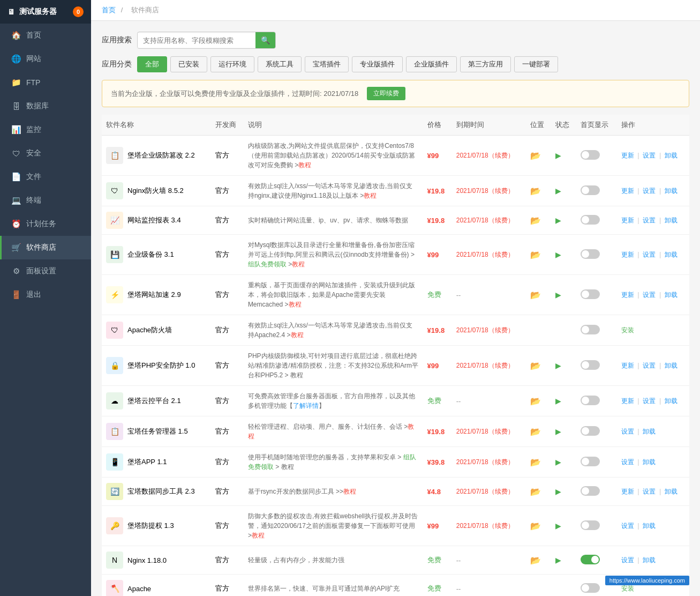 The width and height of the screenshot is (700, 596). I want to click on desc-detail-link: 了解详情, so click(306, 406).